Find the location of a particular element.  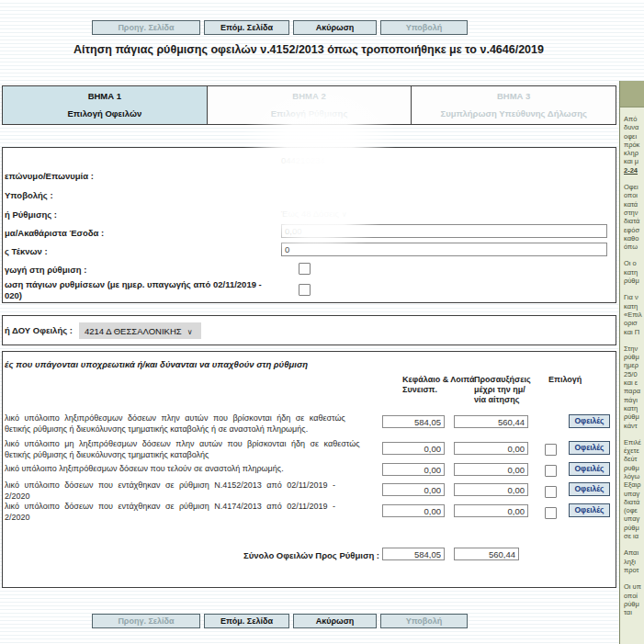

col-header-surcharges: Προσαυξήσεις μέχρι την ημ/νία αίτησης is located at coordinates (502, 390).